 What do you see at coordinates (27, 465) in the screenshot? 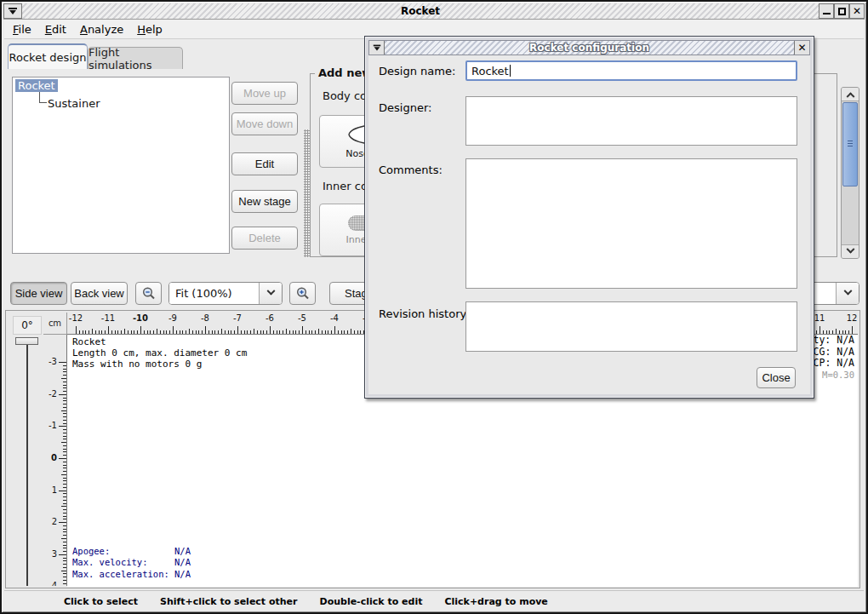
I see `rotation-slider` at bounding box center [27, 465].